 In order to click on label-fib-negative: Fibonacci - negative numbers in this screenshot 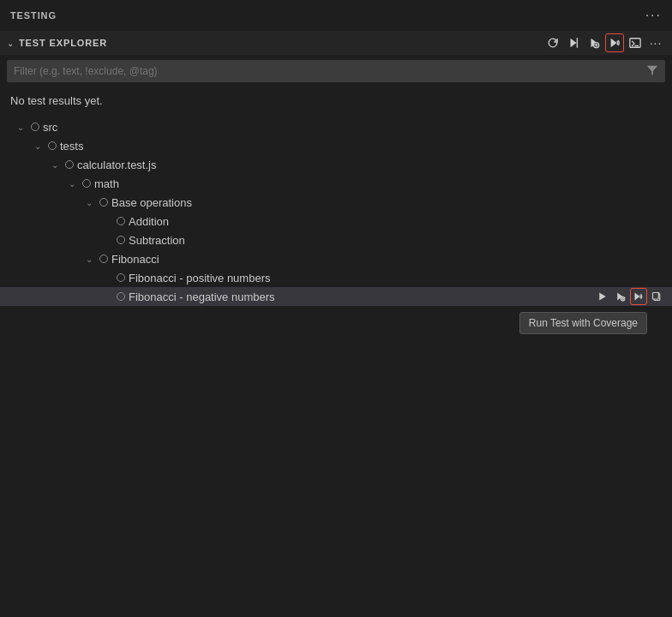, I will do `click(202, 297)`.